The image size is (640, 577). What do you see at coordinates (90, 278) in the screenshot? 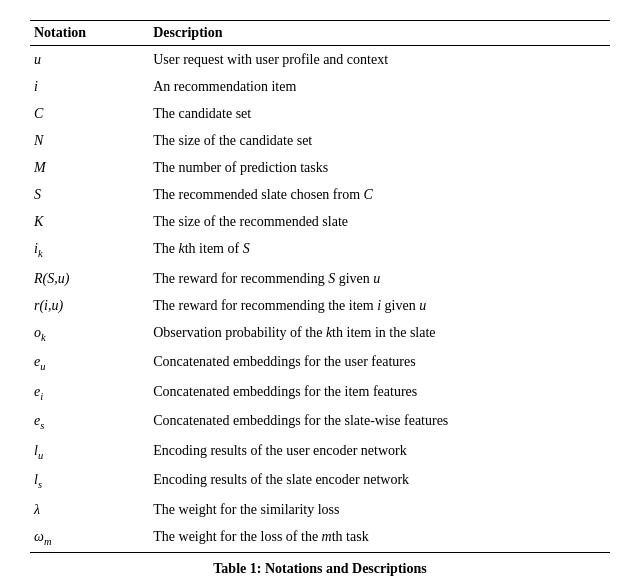
I see `notation-cell: R(S,u)` at bounding box center [90, 278].